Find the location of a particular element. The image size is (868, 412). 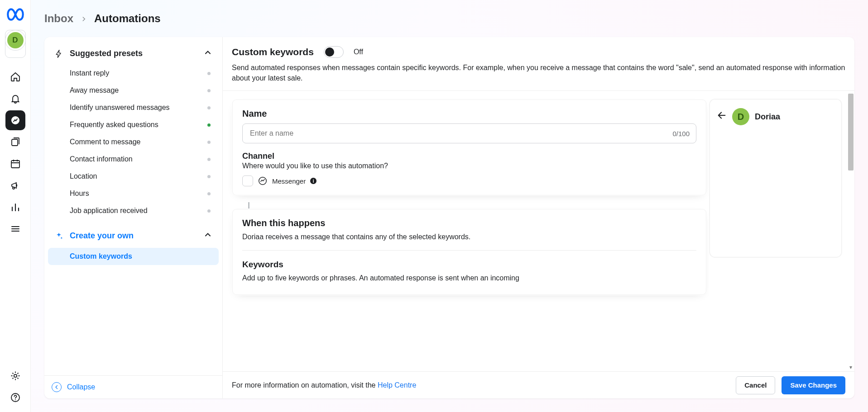

preview-avatar: D is located at coordinates (741, 117).